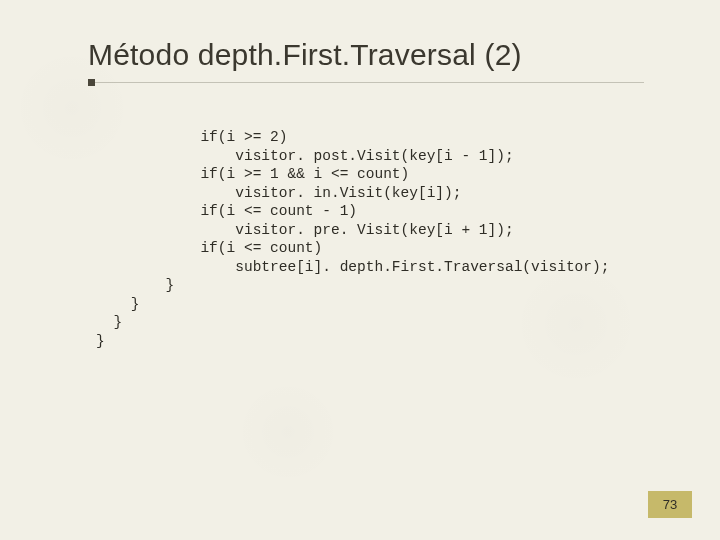  Describe the element at coordinates (305, 55) in the screenshot. I see `slide-title: Método depth.First.Traversal (2)` at that location.